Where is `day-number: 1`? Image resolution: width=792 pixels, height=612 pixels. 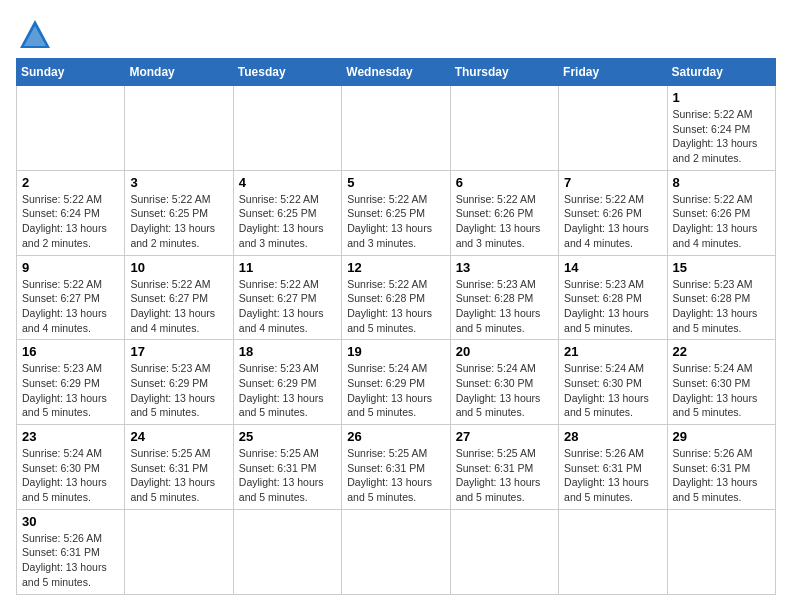
day-number: 1 is located at coordinates (722, 98).